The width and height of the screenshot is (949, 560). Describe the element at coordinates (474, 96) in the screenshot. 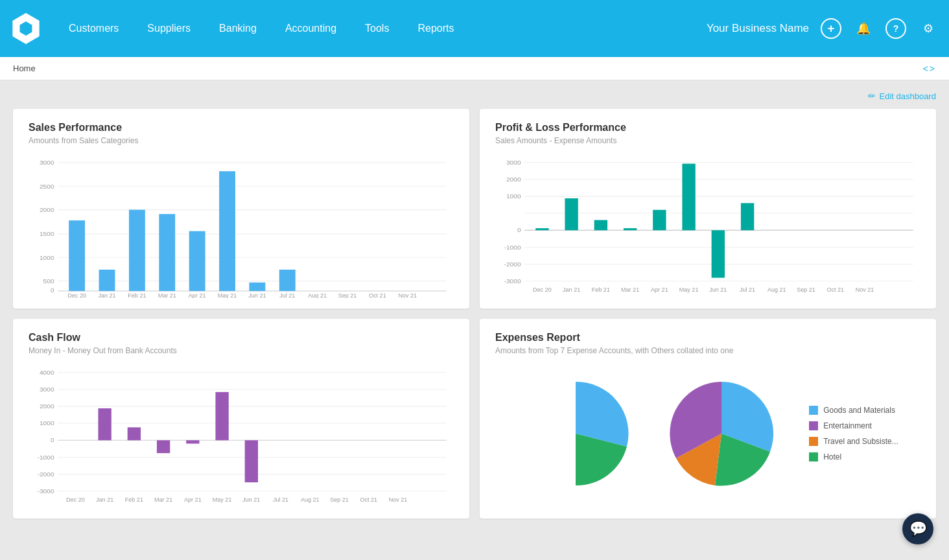

I see `edit-dashboard-row: ✏ Edit dashboard` at that location.